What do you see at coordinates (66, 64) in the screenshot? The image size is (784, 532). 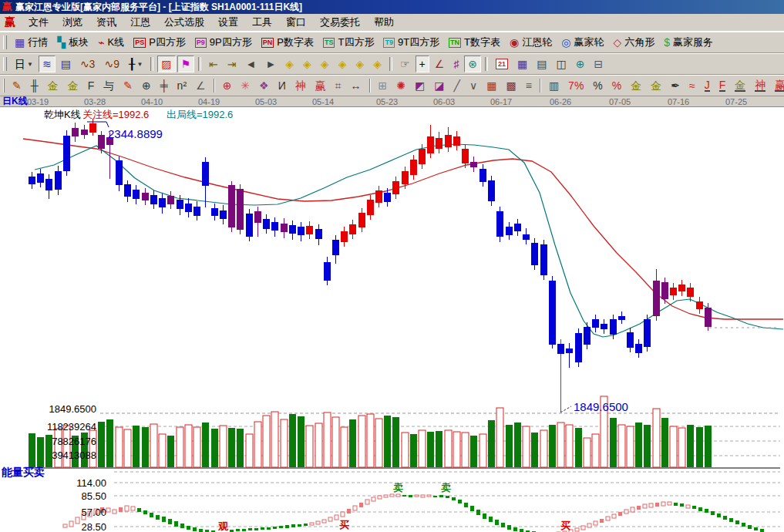 I see `tool-info-panel: ▤` at bounding box center [66, 64].